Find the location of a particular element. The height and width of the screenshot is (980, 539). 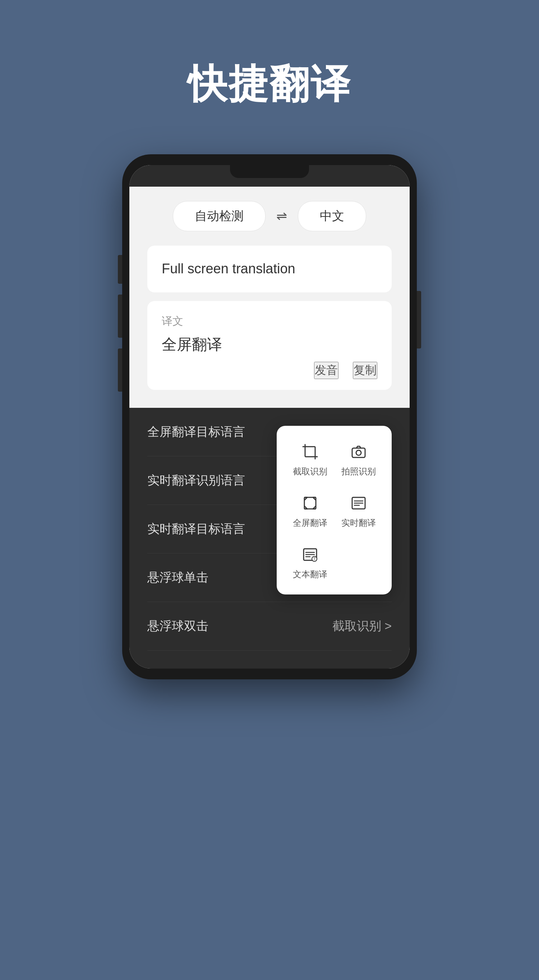

float-double-label: 悬浮球双击 is located at coordinates (178, 626).